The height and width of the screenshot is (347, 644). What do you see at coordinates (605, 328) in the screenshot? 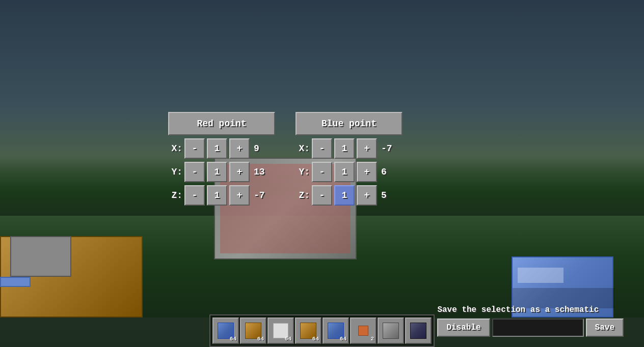
I see `save-button: Save` at bounding box center [605, 328].